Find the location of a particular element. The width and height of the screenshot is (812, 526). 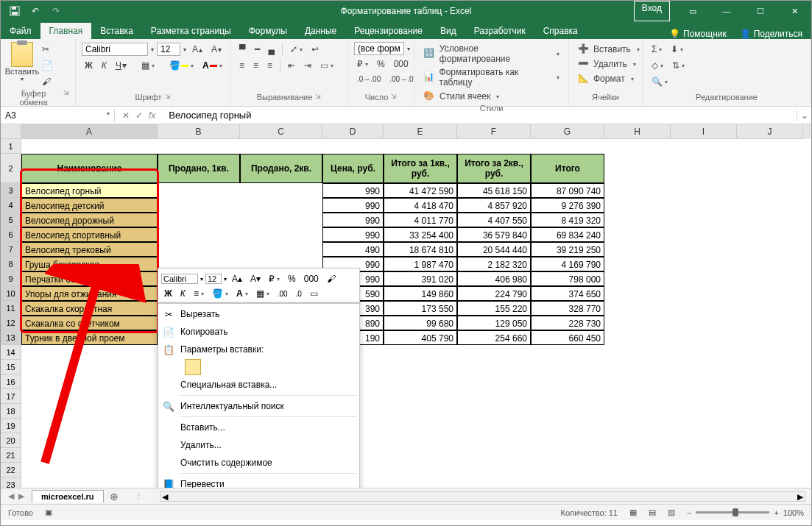

row-header-4: 4 is located at coordinates (11, 205).